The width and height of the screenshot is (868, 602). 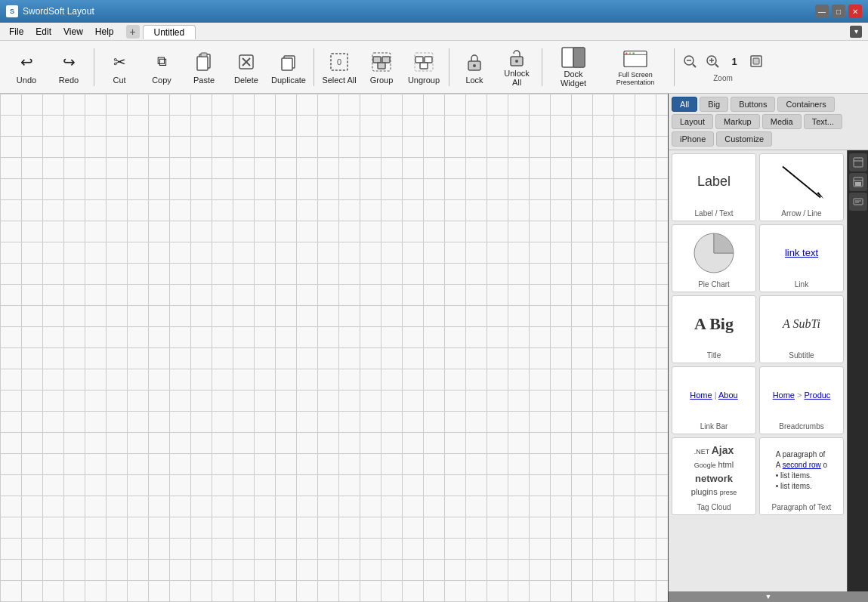 I want to click on zoom-in-button, so click(x=712, y=61).